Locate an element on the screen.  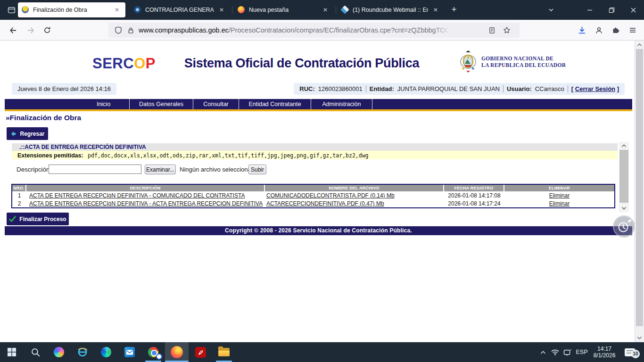
window-close-button is located at coordinates (633, 10).